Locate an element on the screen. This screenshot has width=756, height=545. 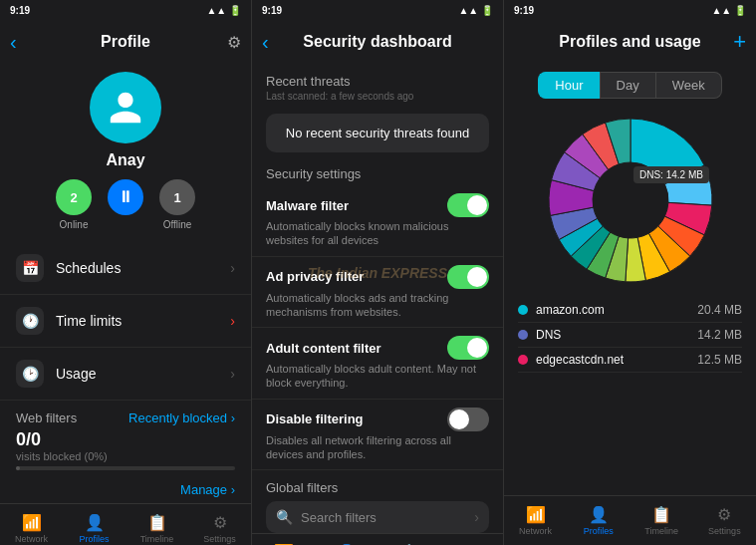
mid-status-time: 9:19 is located at coordinates (272, 10).